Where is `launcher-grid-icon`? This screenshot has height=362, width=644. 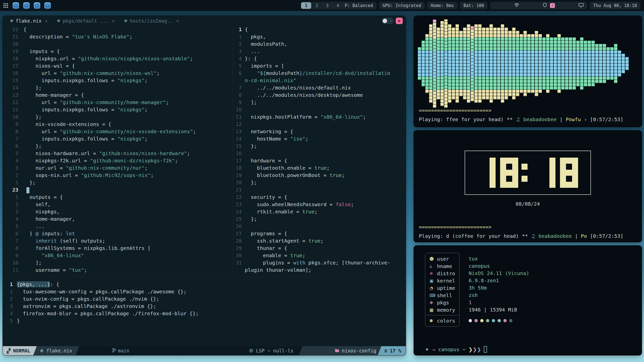 launcher-grid-icon is located at coordinates (6, 6).